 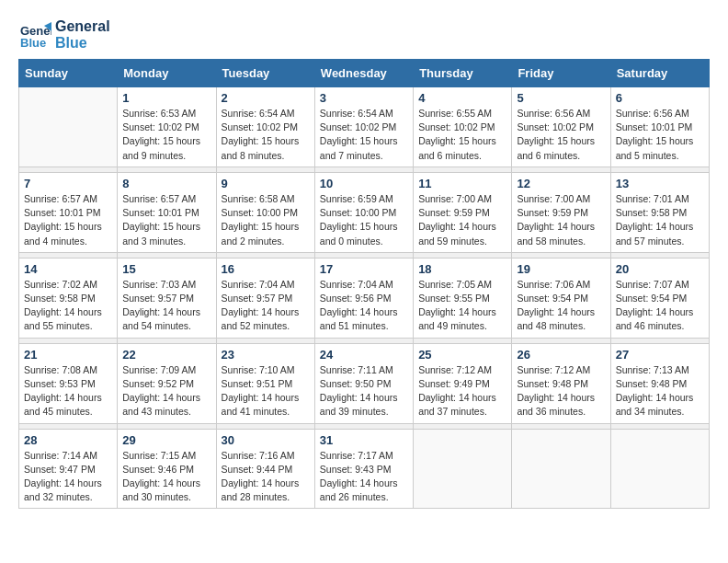 What do you see at coordinates (364, 269) in the screenshot?
I see `day-number: 17` at bounding box center [364, 269].